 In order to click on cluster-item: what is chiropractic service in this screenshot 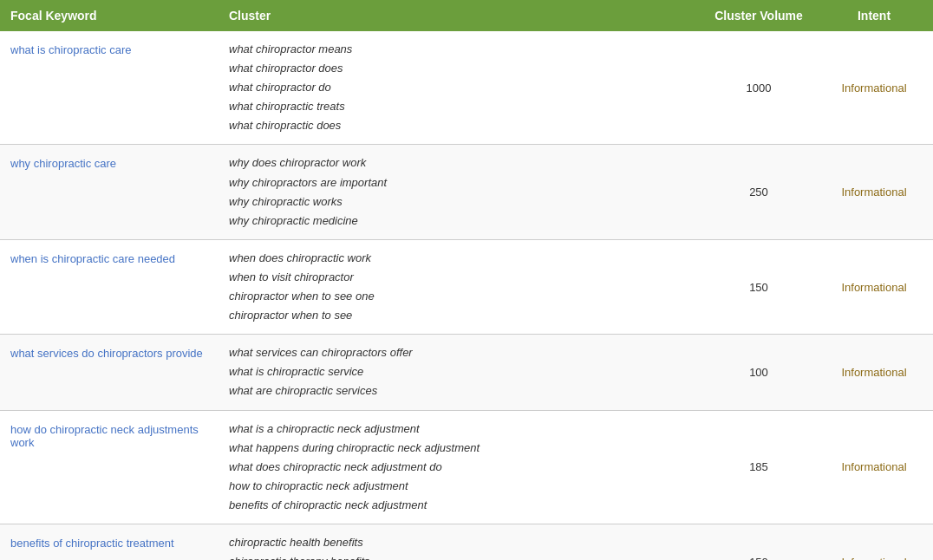, I will do `click(460, 372)`.